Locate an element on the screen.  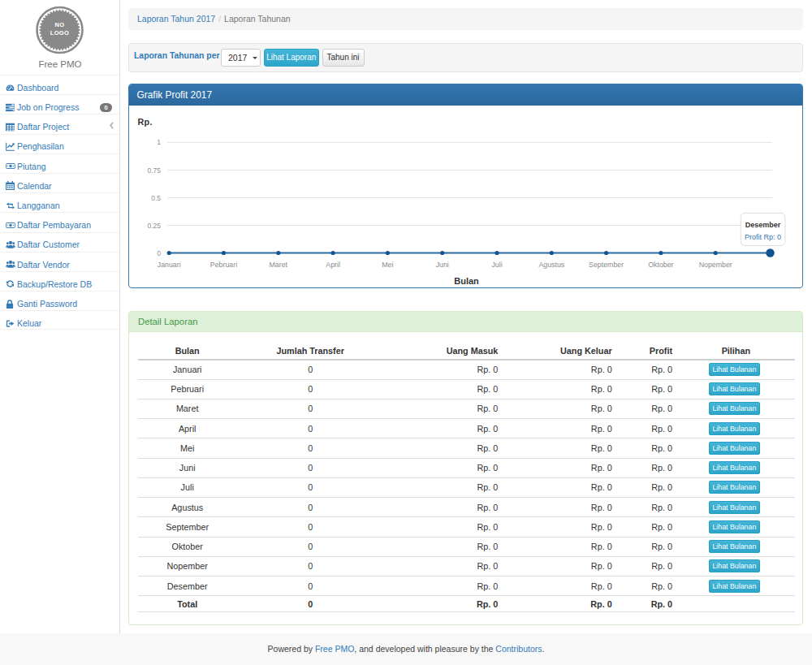
svg-text: Profit Rp: 0 is located at coordinates (763, 237).